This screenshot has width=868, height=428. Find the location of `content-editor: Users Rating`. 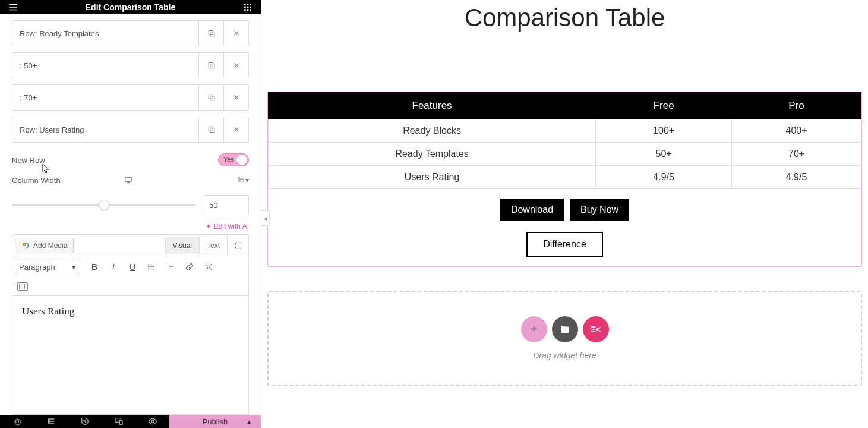

content-editor: Users Rating is located at coordinates (131, 355).